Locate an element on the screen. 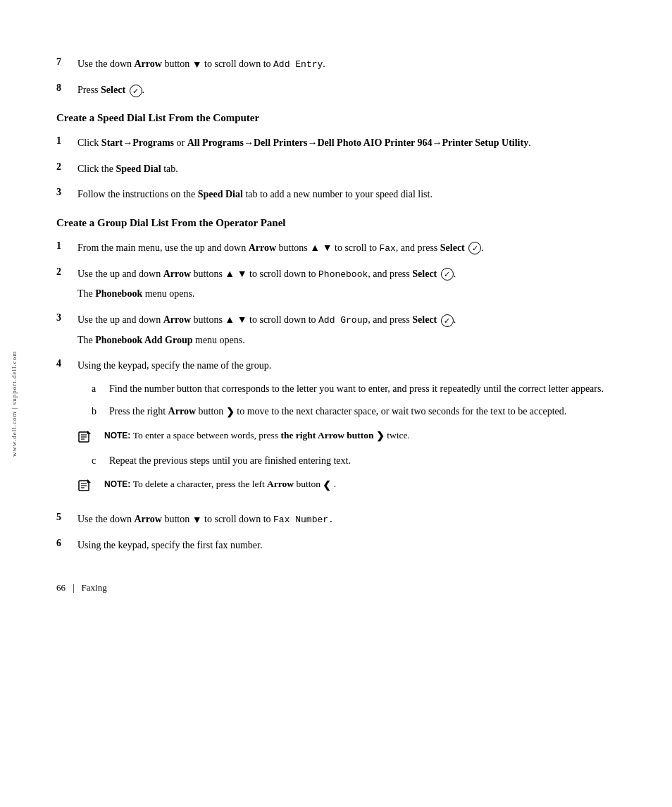 The width and height of the screenshot is (672, 807). note-arrow-left-icon: ❮ is located at coordinates (327, 485).